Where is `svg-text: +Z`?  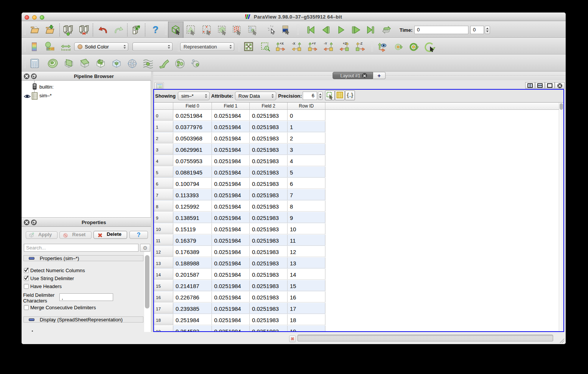 svg-text: +Z is located at coordinates (345, 44).